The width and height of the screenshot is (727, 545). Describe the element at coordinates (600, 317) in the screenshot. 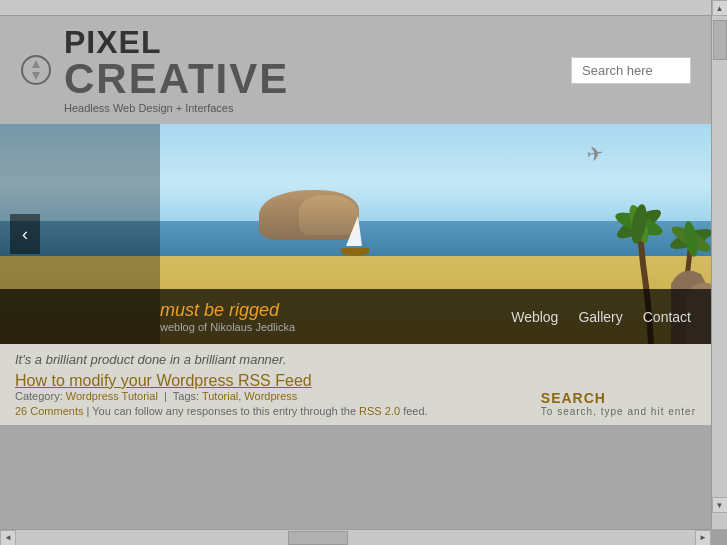

I see `nav-gallery: Gallery` at that location.